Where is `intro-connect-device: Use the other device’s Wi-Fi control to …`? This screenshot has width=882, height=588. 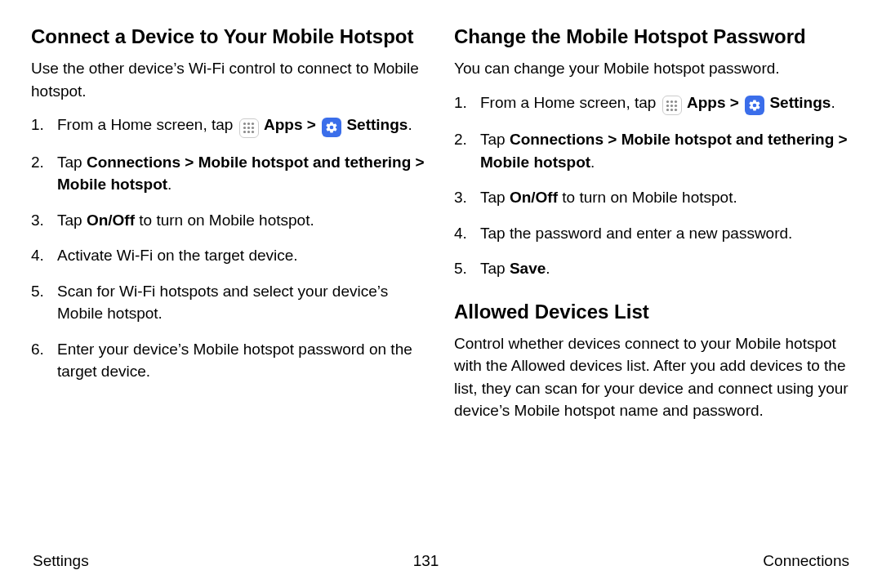 intro-connect-device: Use the other device’s Wi-Fi control to … is located at coordinates (229, 80).